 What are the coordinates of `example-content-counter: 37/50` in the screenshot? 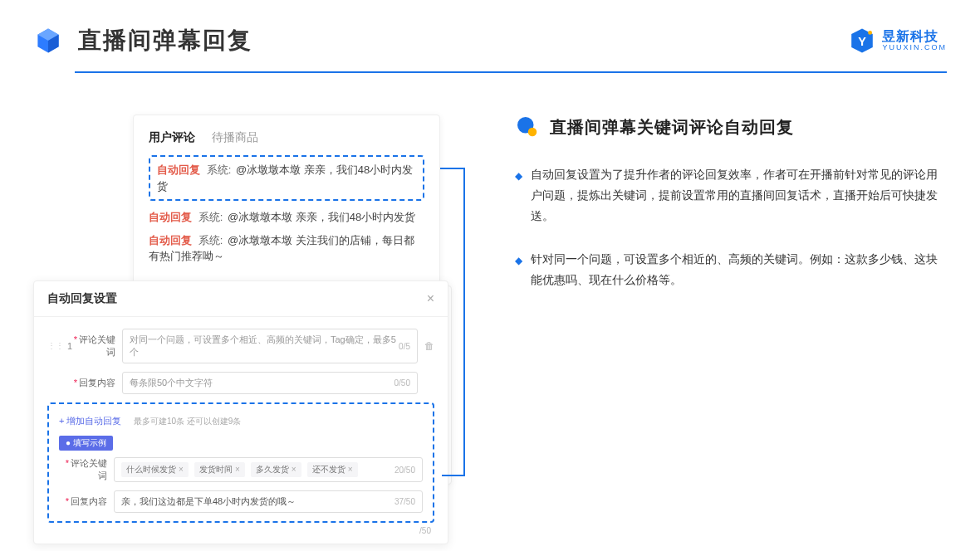 It's located at (405, 501).